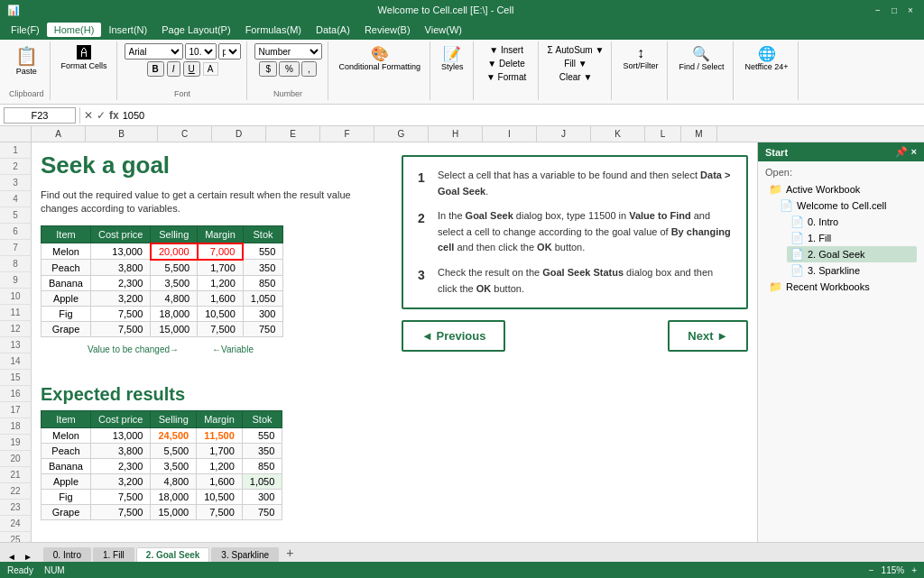 This screenshot has width=924, height=578. I want to click on expected-table-cell: Melon, so click(67, 435).